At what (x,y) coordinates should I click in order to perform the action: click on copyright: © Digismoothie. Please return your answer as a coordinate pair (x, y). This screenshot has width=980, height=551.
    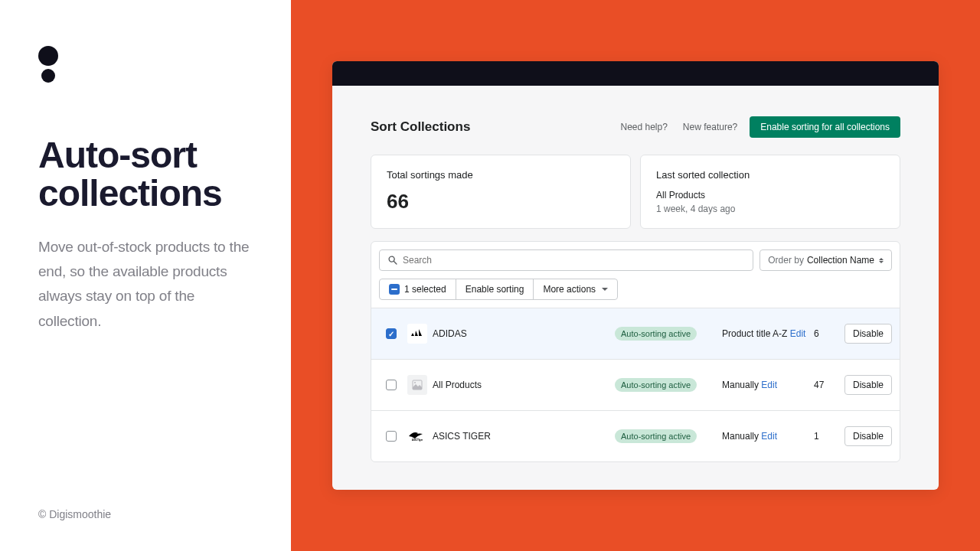
    Looking at the image, I should click on (75, 514).